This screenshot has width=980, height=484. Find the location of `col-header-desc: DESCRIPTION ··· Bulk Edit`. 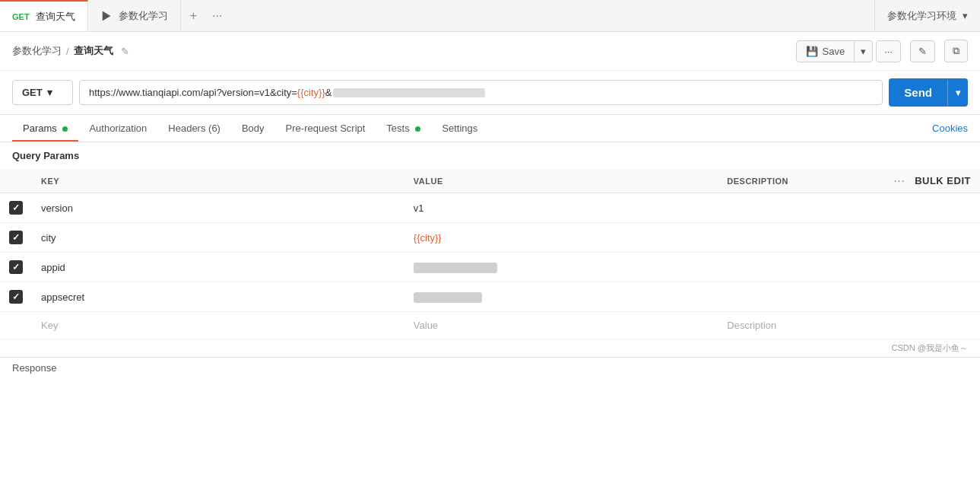

col-header-desc: DESCRIPTION ··· Bulk Edit is located at coordinates (848, 181).